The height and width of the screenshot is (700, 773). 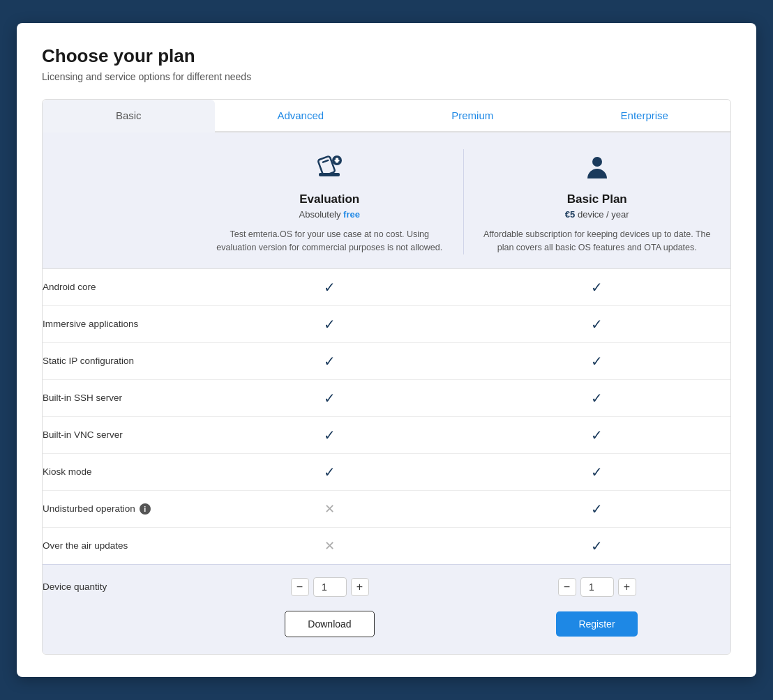 I want to click on basic-qty-minus: −, so click(x=567, y=587).